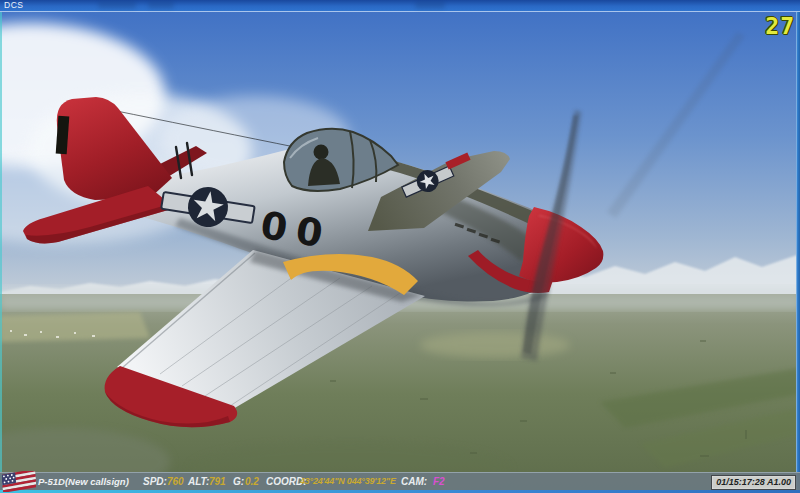 The width and height of the screenshot is (800, 493). Describe the element at coordinates (84, 482) in the screenshot. I see `aircraft-name: P-51D(New callsign)` at that location.